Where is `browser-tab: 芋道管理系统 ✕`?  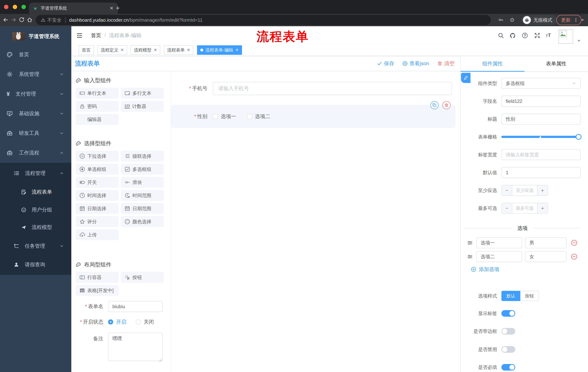
browser-tab: 芋道管理系统 ✕ is located at coordinates (74, 8).